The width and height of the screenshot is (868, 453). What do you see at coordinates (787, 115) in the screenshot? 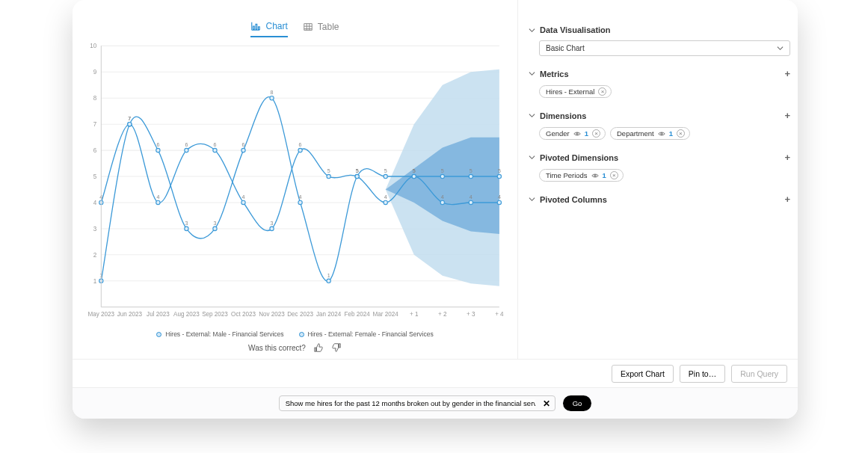
I see `add-dimension-button: +` at bounding box center [787, 115].